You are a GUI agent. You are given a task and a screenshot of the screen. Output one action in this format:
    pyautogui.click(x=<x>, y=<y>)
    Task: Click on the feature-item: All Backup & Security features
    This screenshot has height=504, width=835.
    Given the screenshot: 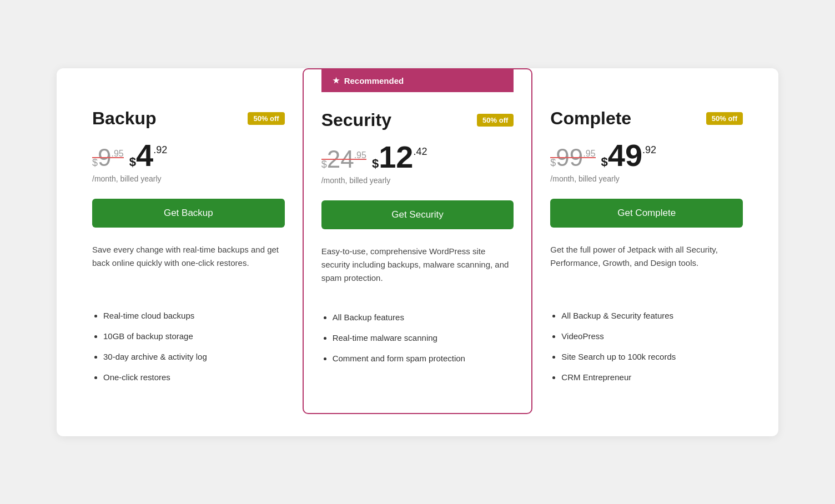 What is the action you would take?
    pyautogui.click(x=652, y=315)
    